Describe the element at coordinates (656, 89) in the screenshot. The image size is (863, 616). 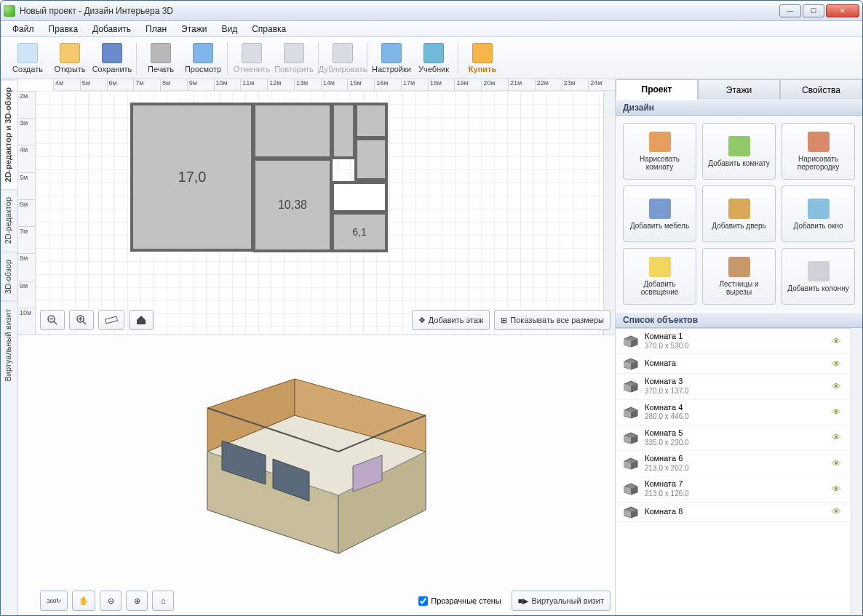
I see `right-tab-Проект: Проект` at that location.